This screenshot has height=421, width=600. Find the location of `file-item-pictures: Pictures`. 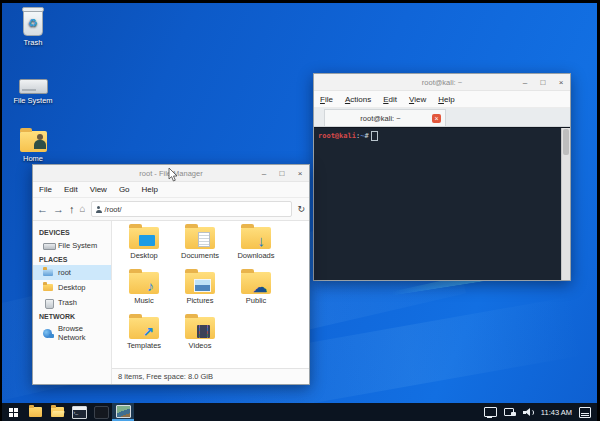

file-item-pictures: Pictures is located at coordinates (200, 294).